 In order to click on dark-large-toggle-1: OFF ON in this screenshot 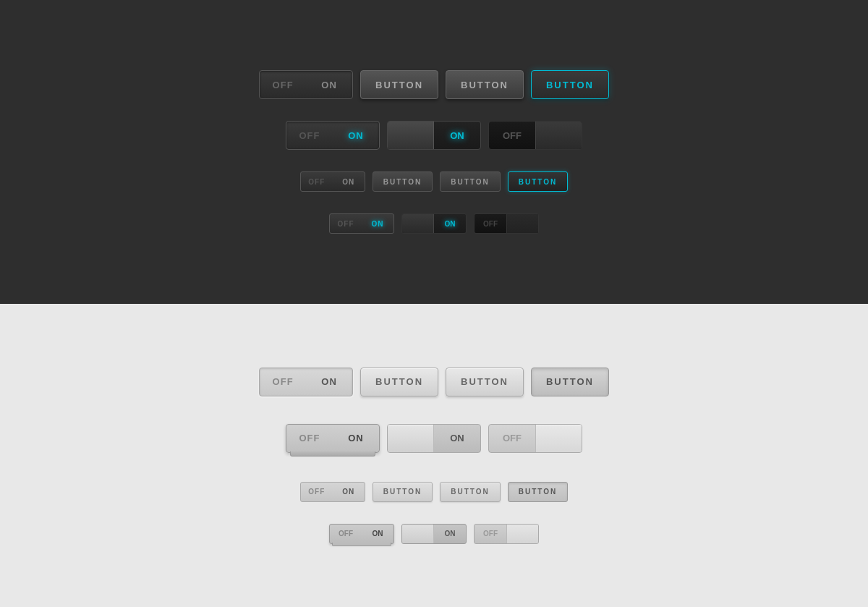, I will do `click(306, 85)`.